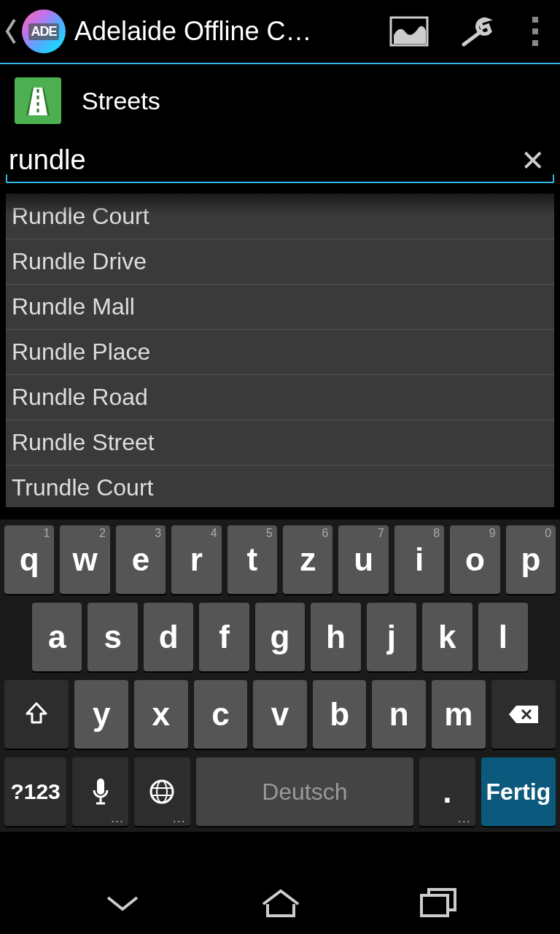 This screenshot has width=560, height=934. Describe the element at coordinates (280, 792) in the screenshot. I see `keyboard-row-4: ?123 ... ... Deutsch .... Fertig` at that location.